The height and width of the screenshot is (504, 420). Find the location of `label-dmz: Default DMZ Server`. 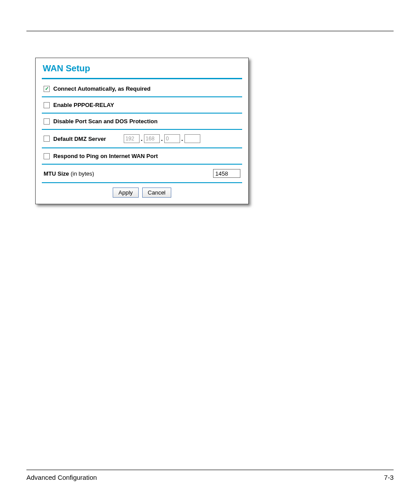

label-dmz: Default DMZ Server is located at coordinates (80, 139).